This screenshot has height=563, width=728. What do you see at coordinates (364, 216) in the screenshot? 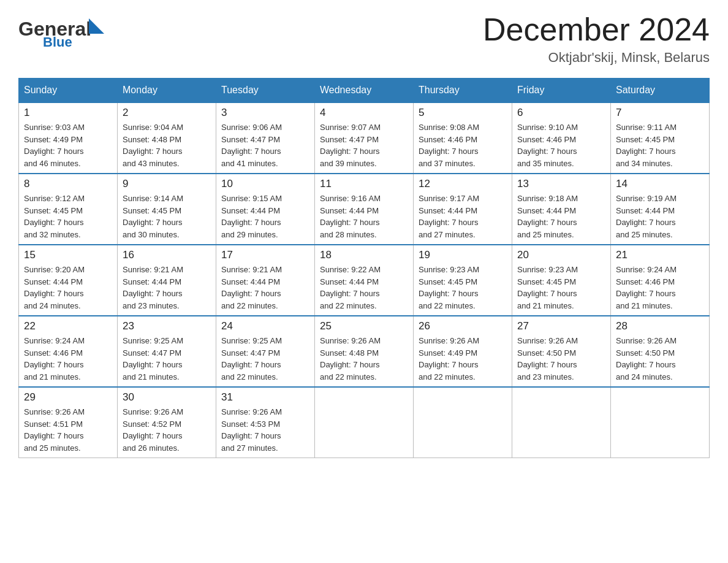
I see `day-info: Sunrise: 9:16 AMSunset: 4:44 PMDaylight:…` at bounding box center [364, 216].